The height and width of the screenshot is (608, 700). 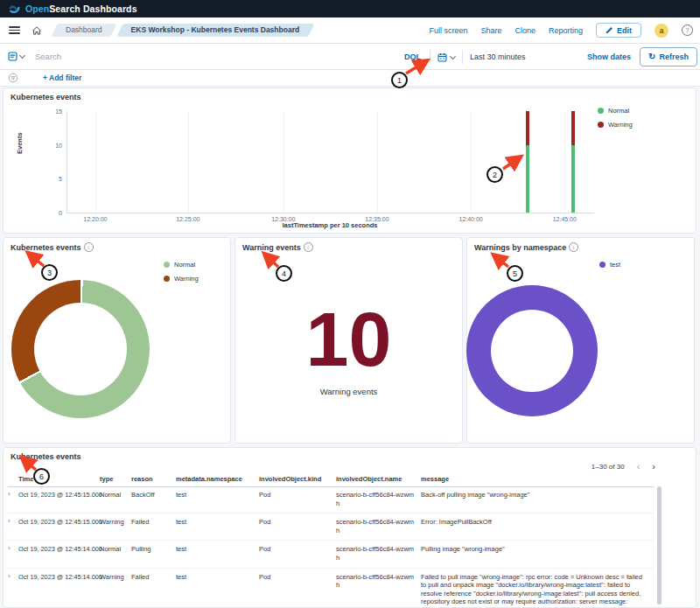 I want to click on panel-title: Warnings by namespacei, so click(x=527, y=247).